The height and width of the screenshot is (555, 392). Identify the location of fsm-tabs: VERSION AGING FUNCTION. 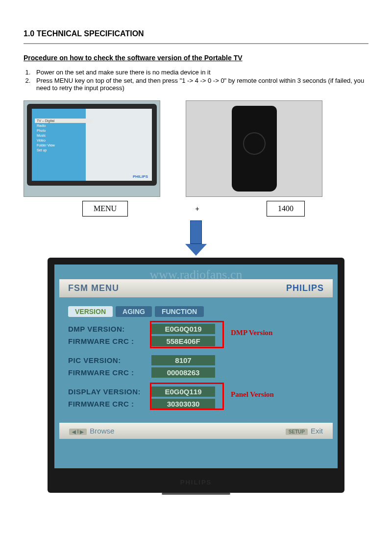
(196, 312).